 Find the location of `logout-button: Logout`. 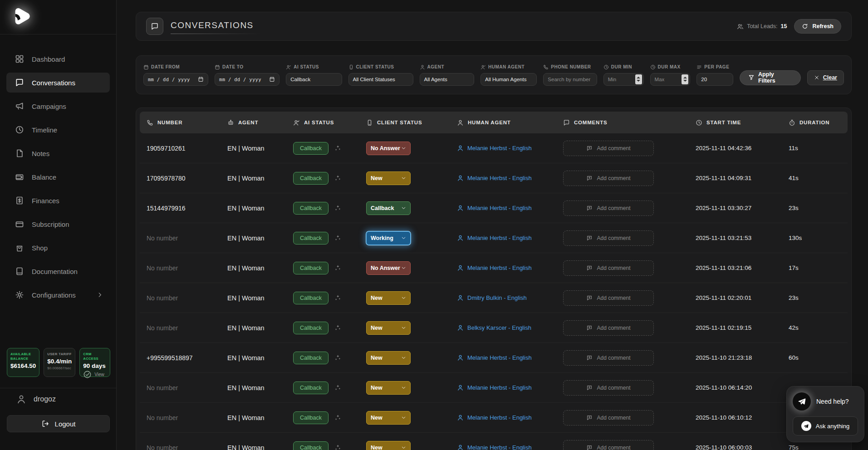

logout-button: Logout is located at coordinates (58, 424).